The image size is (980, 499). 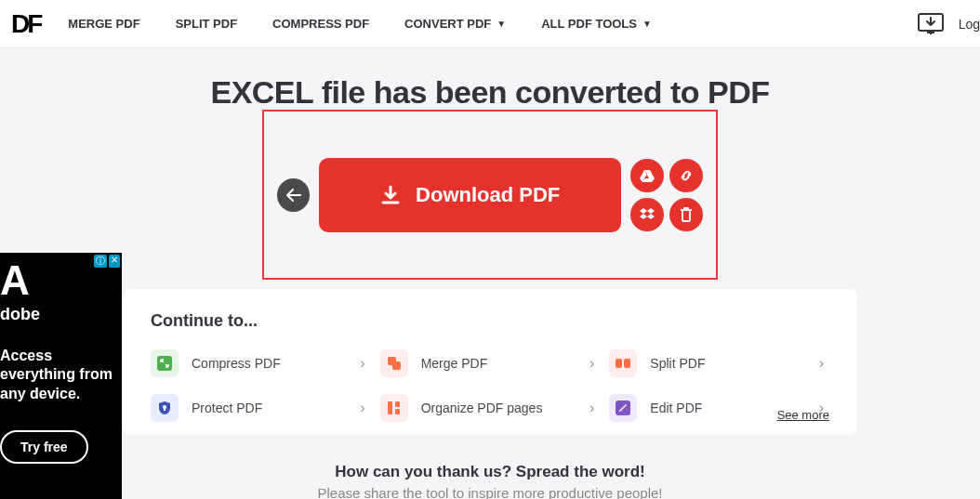 What do you see at coordinates (487, 195) in the screenshot?
I see `download-label: Download PDF` at bounding box center [487, 195].